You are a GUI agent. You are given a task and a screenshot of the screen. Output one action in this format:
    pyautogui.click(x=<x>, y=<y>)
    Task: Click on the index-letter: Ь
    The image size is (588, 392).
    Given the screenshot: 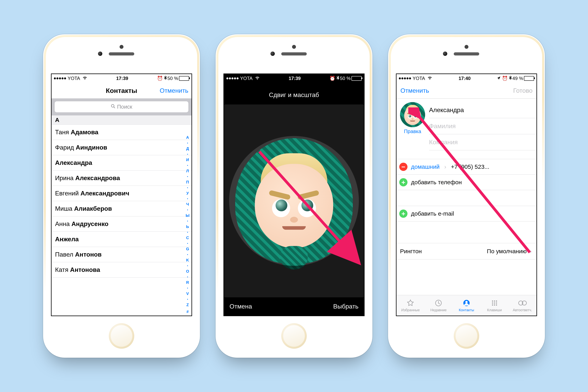 What is the action you would take?
    pyautogui.click(x=188, y=227)
    